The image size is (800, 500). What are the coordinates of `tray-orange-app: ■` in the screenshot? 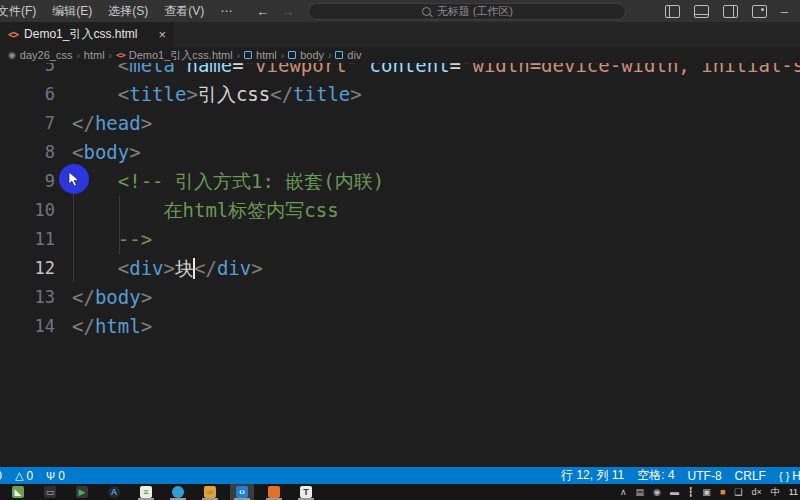 It's located at (722, 492).